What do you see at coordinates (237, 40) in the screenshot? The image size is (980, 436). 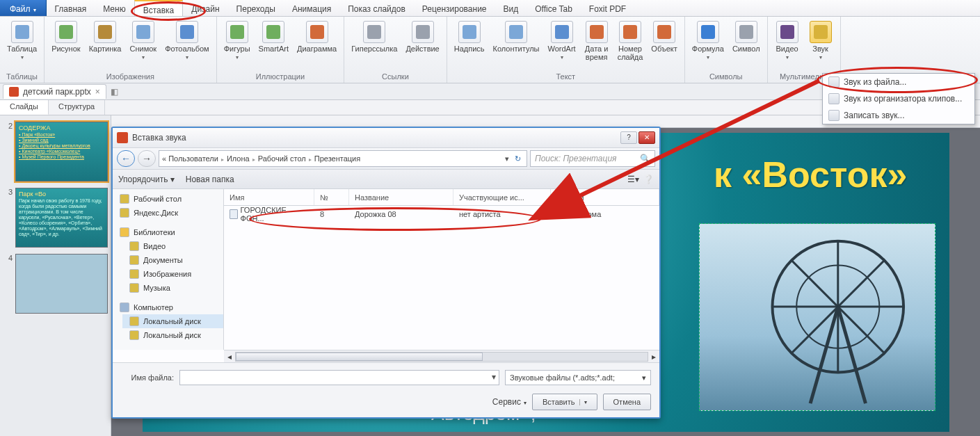 I see `ribbon-shapes: Фигуры▾` at bounding box center [237, 40].